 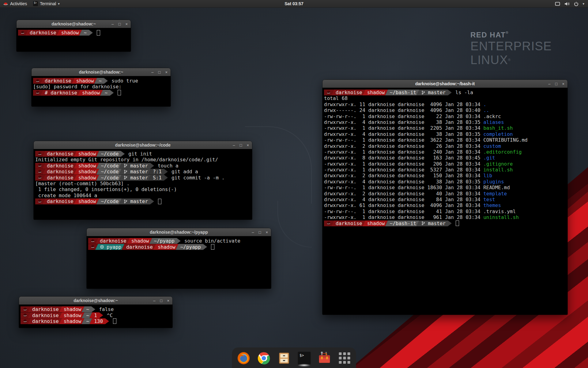 What do you see at coordinates (499, 212) in the screenshot?
I see `file-name: .travis.yml` at bounding box center [499, 212].